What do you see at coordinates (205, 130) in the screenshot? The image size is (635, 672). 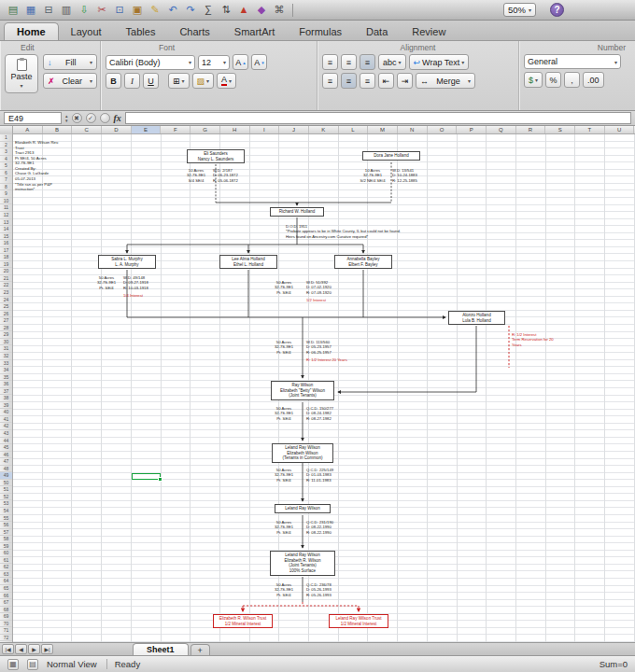 I see `column-header-G: G` at bounding box center [205, 130].